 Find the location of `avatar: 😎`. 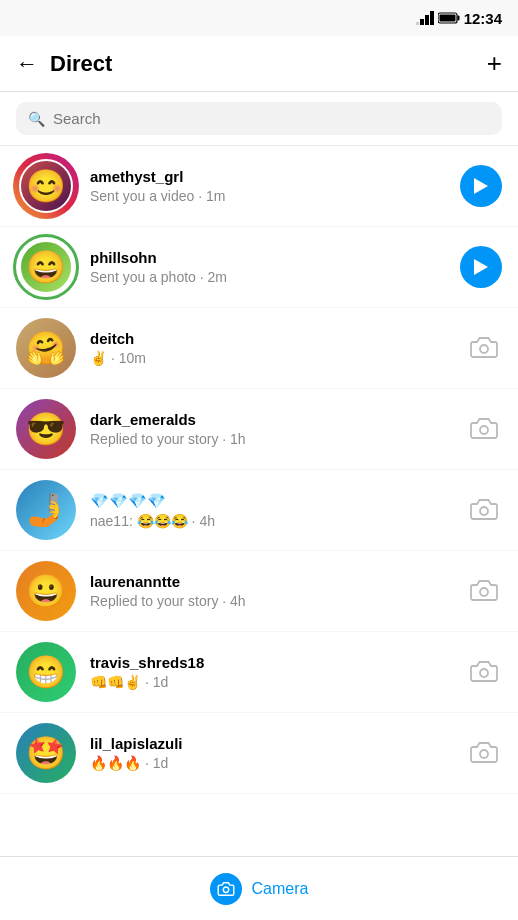

avatar: 😎 is located at coordinates (46, 429).